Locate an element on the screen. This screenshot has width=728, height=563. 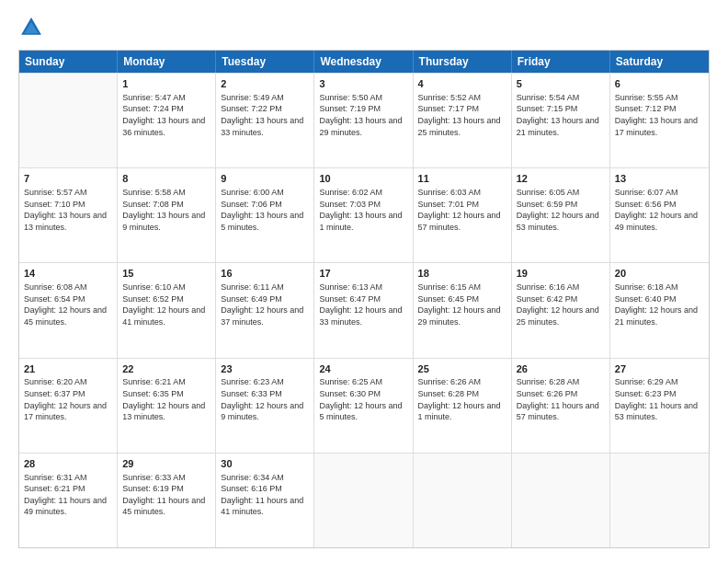
header-day-thursday: Thursday is located at coordinates (463, 62).